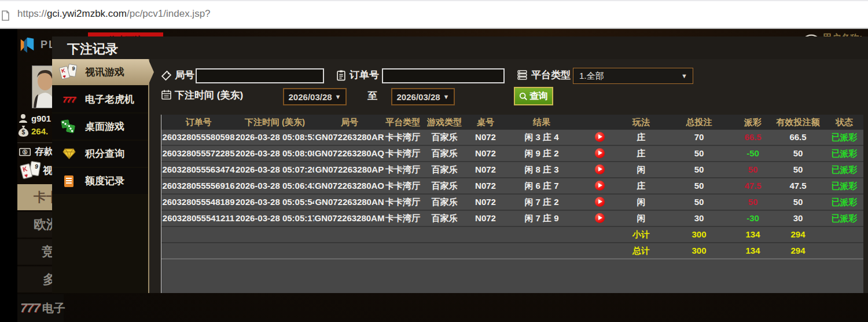 The image size is (868, 322). Describe the element at coordinates (43, 87) in the screenshot. I see `avatar` at that location.